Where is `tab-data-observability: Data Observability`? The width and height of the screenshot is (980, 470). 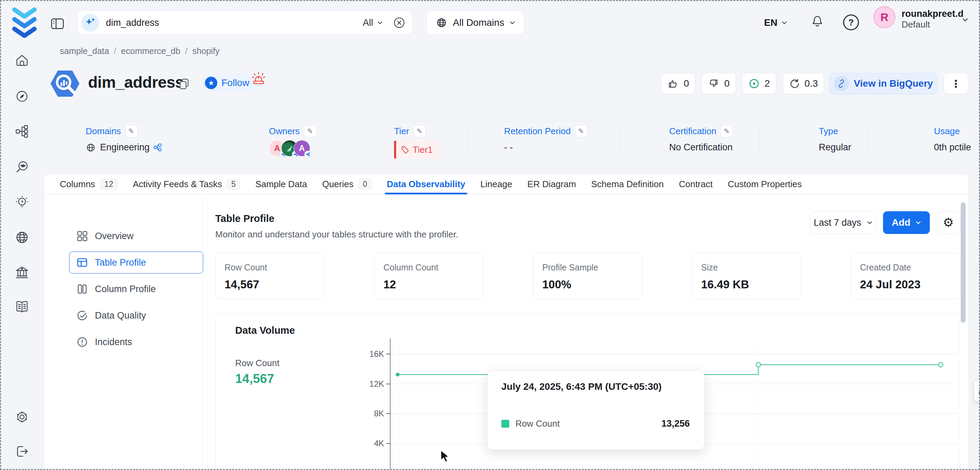 tab-data-observability: Data Observability is located at coordinates (426, 184).